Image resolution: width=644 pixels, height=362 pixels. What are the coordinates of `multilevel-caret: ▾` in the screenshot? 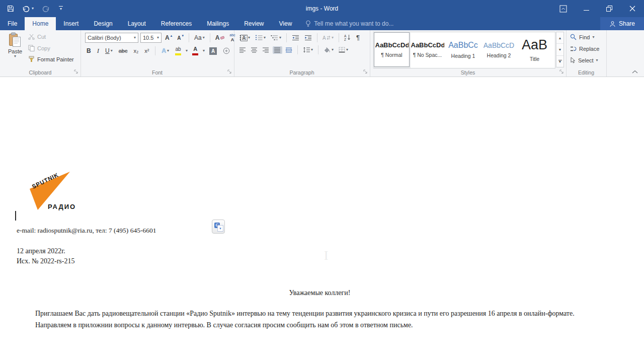 It's located at (280, 38).